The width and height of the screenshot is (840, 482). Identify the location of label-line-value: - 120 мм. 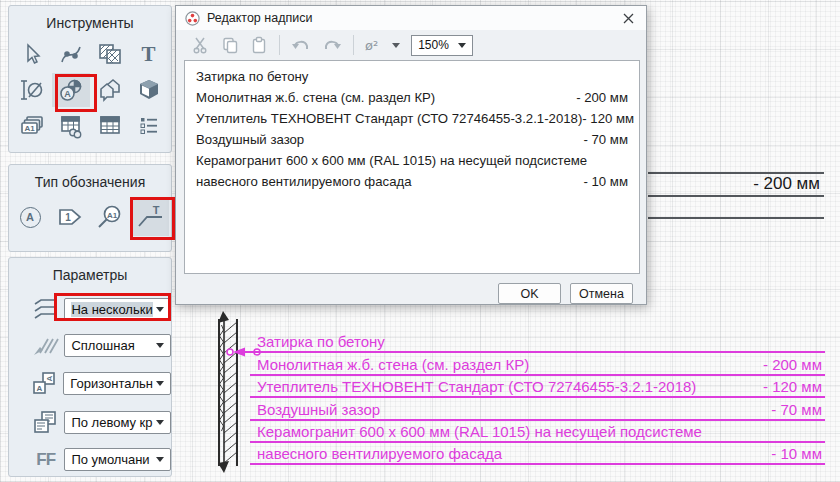
(608, 118).